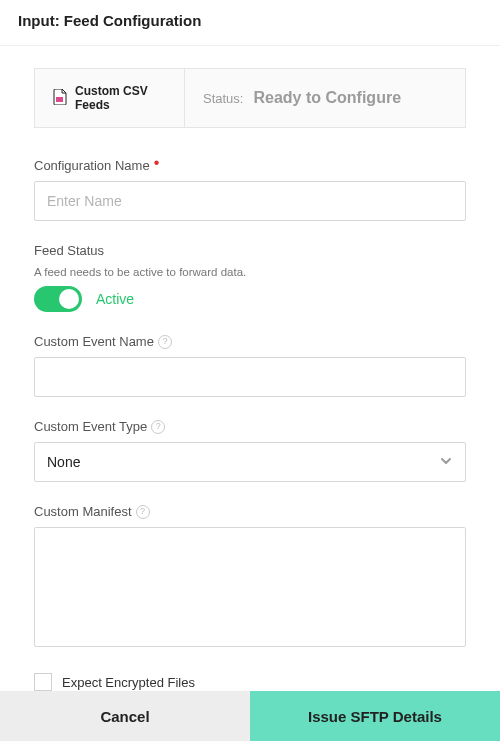 The width and height of the screenshot is (500, 741). I want to click on feed-status-active-label: Active, so click(115, 299).